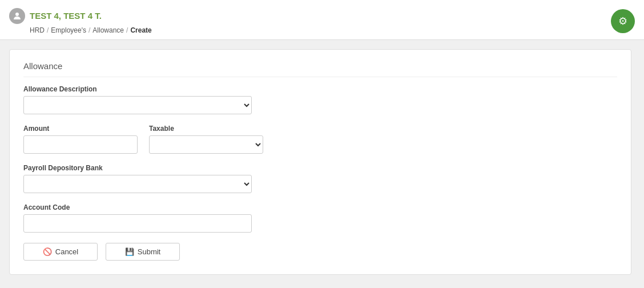  I want to click on submit-icon: 💾, so click(130, 251).